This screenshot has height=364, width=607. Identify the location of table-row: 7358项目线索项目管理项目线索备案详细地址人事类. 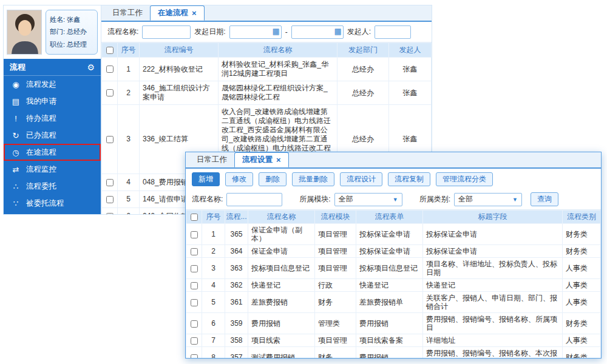
(393, 341).